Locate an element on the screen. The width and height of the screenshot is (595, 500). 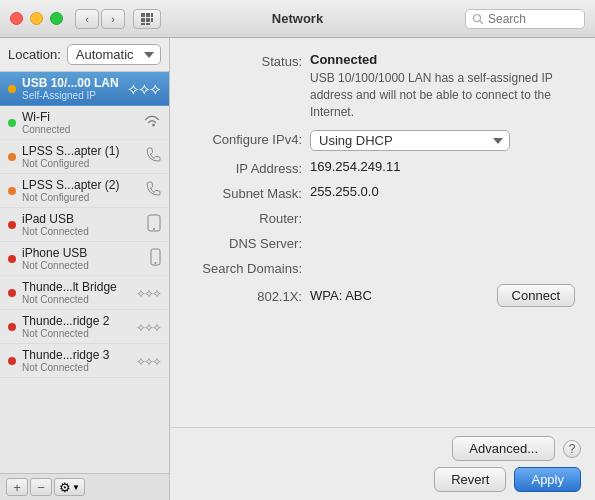
eightoz-row: 802.1X: WPA: ABC Connect is located at coordinates (382, 296).